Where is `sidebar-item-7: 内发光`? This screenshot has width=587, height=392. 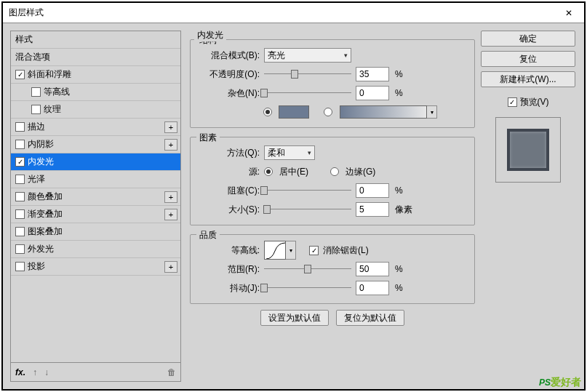 sidebar-item-7: 内发光 is located at coordinates (96, 162).